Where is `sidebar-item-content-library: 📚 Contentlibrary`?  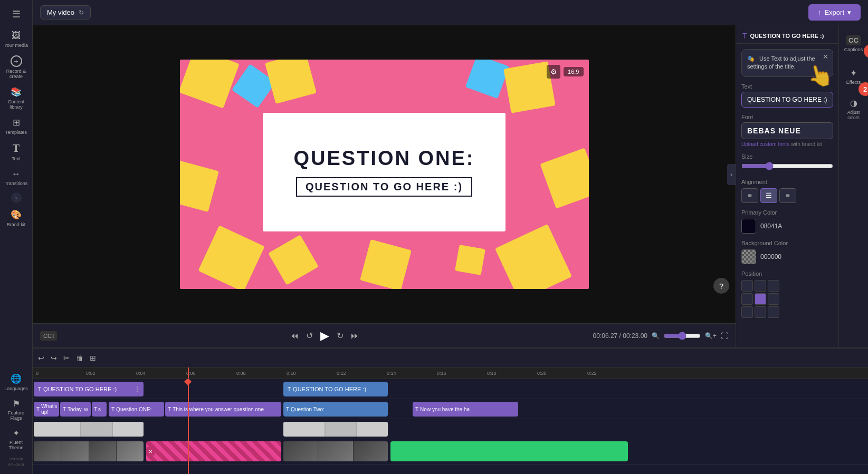
sidebar-item-content-library: 📚 Contentlibrary is located at coordinates (16, 98).